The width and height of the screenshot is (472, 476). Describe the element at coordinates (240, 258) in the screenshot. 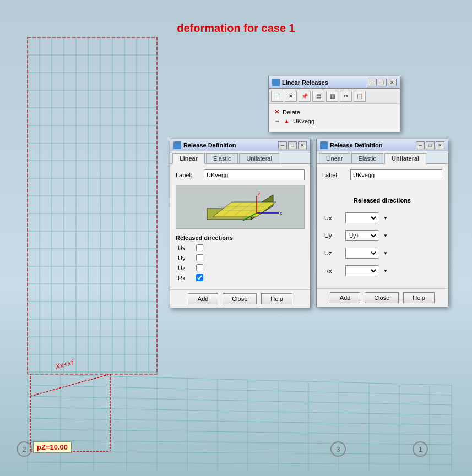

I see `rd1-uy-row: Uy` at that location.